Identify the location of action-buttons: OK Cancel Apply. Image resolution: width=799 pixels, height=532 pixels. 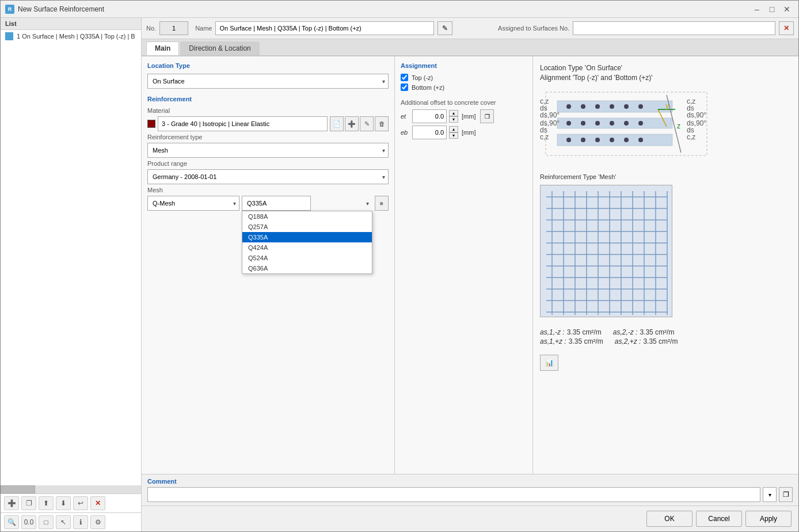
(470, 518).